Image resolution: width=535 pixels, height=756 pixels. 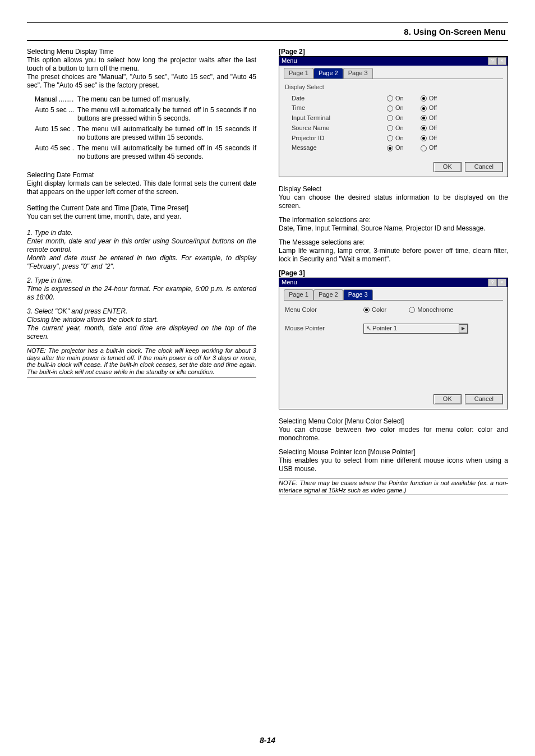 What do you see at coordinates (394, 117) in the screenshot?
I see `menu-dialog-page2: Menu ? × Page 1 Page 2 Page 3 Display Se…` at bounding box center [394, 117].